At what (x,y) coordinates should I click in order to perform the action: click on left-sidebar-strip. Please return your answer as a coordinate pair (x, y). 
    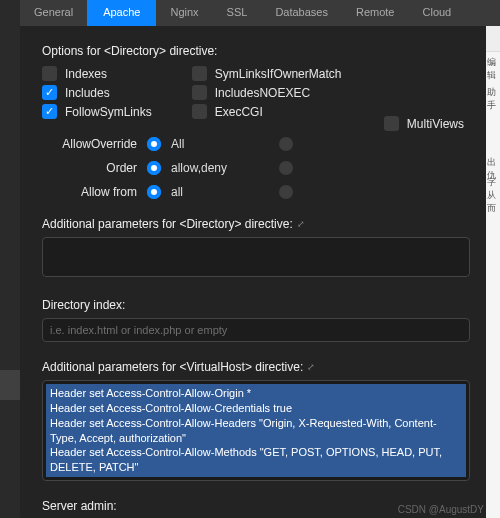
    Looking at the image, I should click on (10, 259).